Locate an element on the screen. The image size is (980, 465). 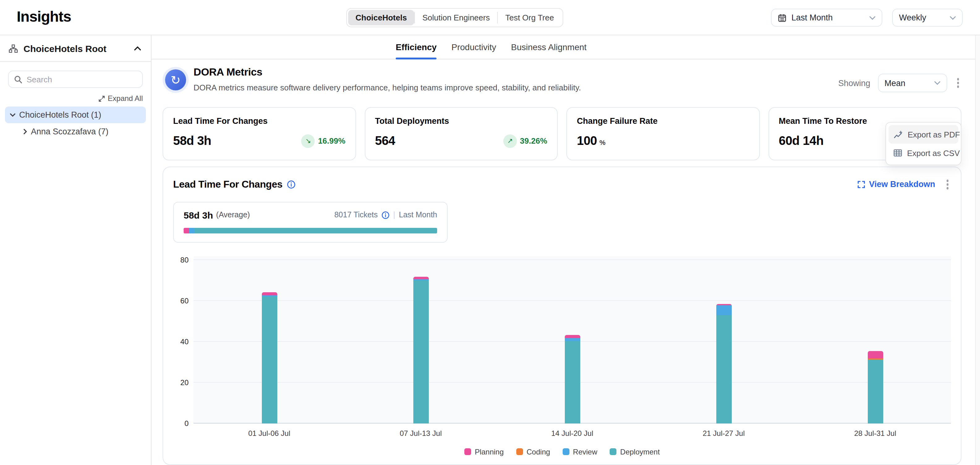
menu-item-export-csv: Export as CSV is located at coordinates (923, 153).